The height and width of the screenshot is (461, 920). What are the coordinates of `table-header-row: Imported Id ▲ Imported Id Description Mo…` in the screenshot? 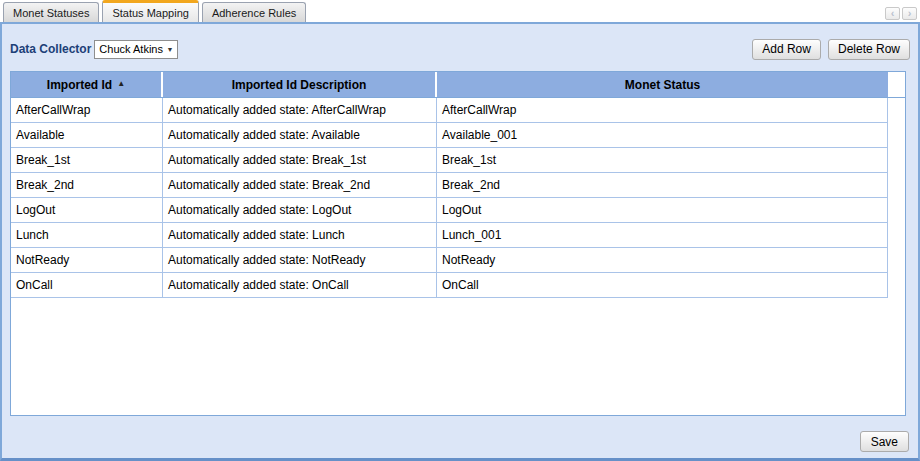 It's located at (458, 85).